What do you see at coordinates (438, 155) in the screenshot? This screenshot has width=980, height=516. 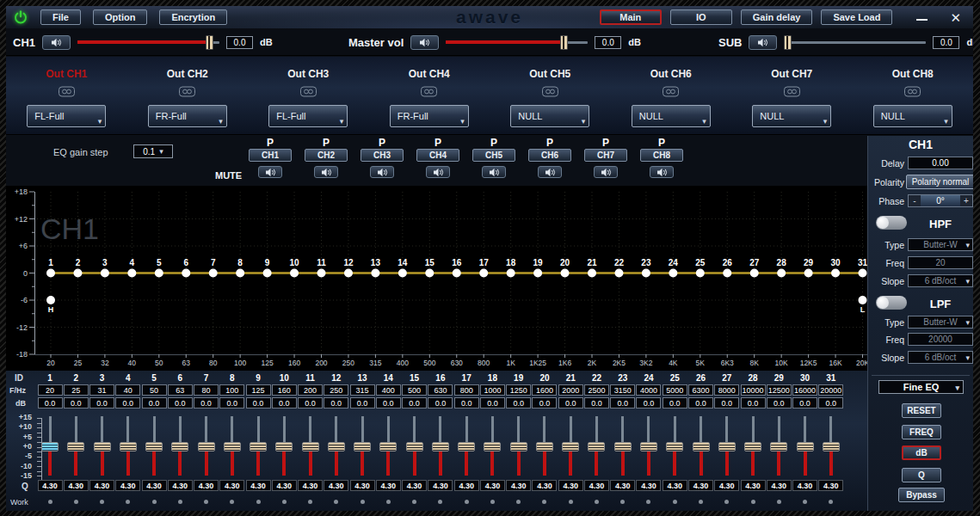 I see `channel-select-button-ch4: CH4` at bounding box center [438, 155].